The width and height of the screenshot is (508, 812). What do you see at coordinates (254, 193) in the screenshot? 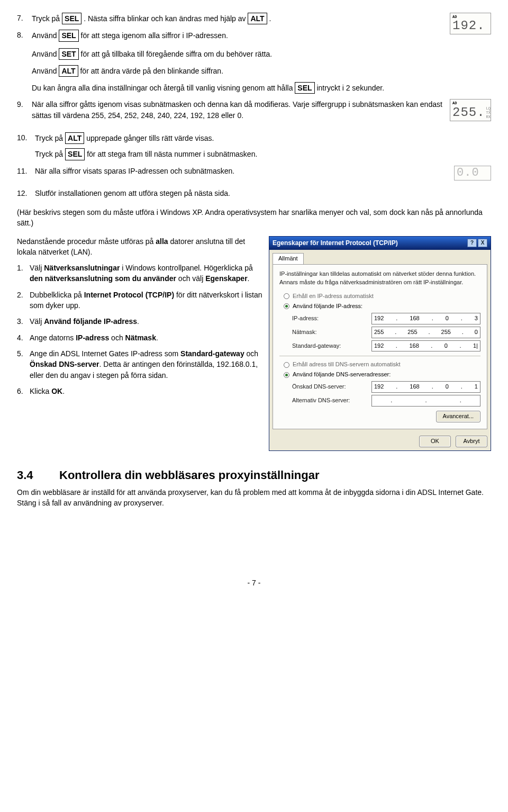
I see `step-12: 12. Slutför installationen genom att utf…` at bounding box center [254, 193].